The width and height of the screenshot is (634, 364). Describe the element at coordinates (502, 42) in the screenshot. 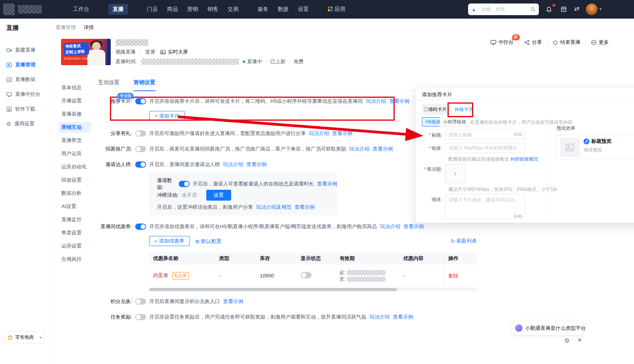

I see `console-button: 中控台 新` at that location.